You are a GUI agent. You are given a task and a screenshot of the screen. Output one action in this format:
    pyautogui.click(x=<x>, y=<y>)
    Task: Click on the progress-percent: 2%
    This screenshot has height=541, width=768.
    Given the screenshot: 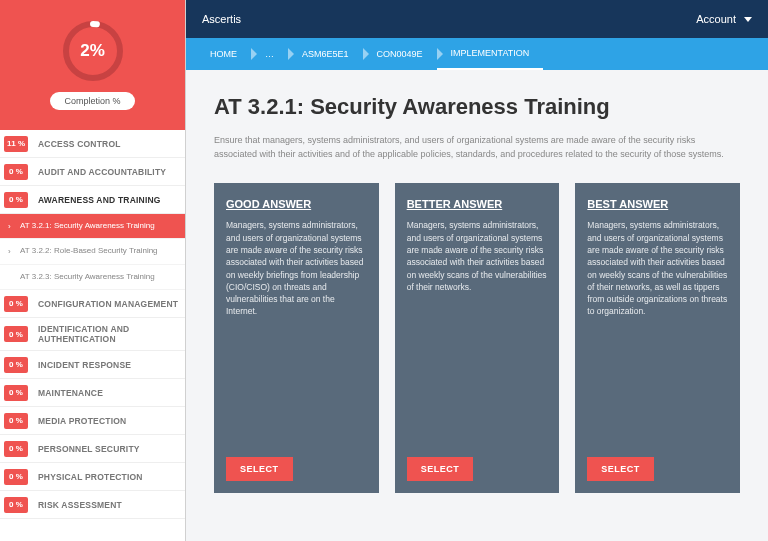 What is the action you would take?
    pyautogui.click(x=92, y=51)
    